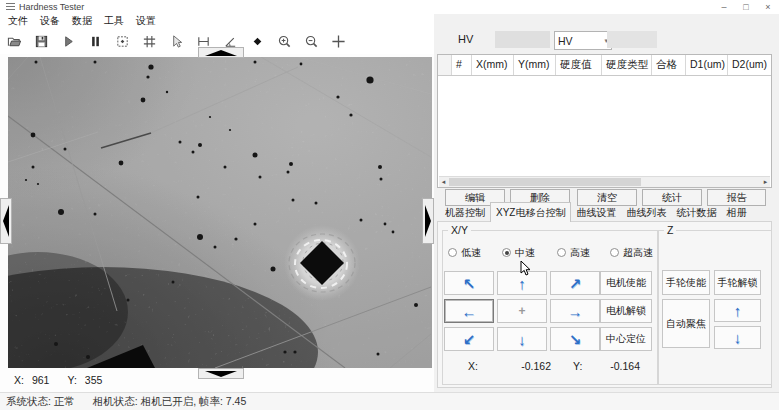 Image resolution: width=779 pixels, height=410 pixels. Describe the element at coordinates (221, 53) in the screenshot. I see `pan-up-icon` at that location.